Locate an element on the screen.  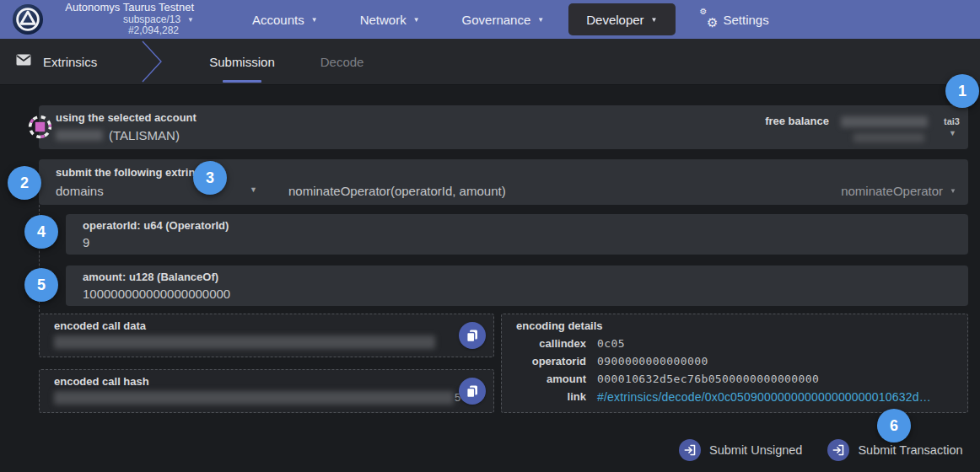
tab-decode: Decode is located at coordinates (342, 62).